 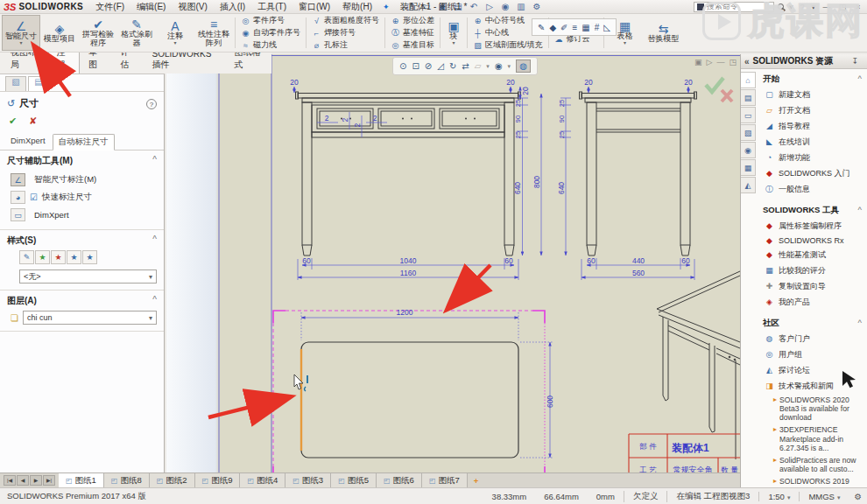 I want to click on news-item: ▸3DEXPERIENCE Marketplace add-in 6.27.34…, so click(x=818, y=438).